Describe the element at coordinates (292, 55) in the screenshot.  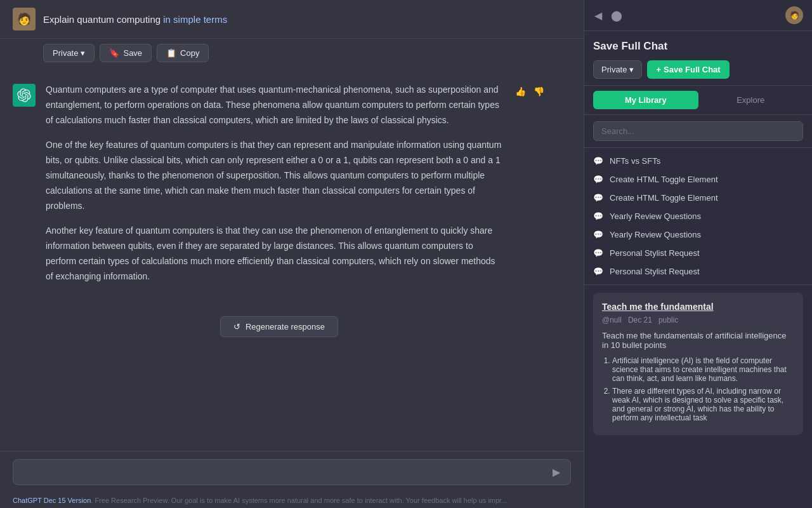
I see `toolbar: Private ▾ 🔖 Save 📋 Copy` at that location.